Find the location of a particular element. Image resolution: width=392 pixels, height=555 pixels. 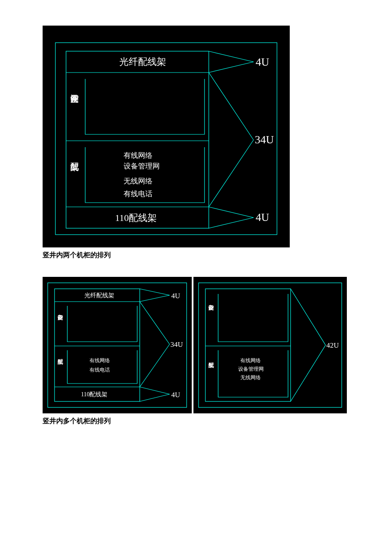

mid-left-bottom-label: 配线架 is located at coordinates (74, 167).